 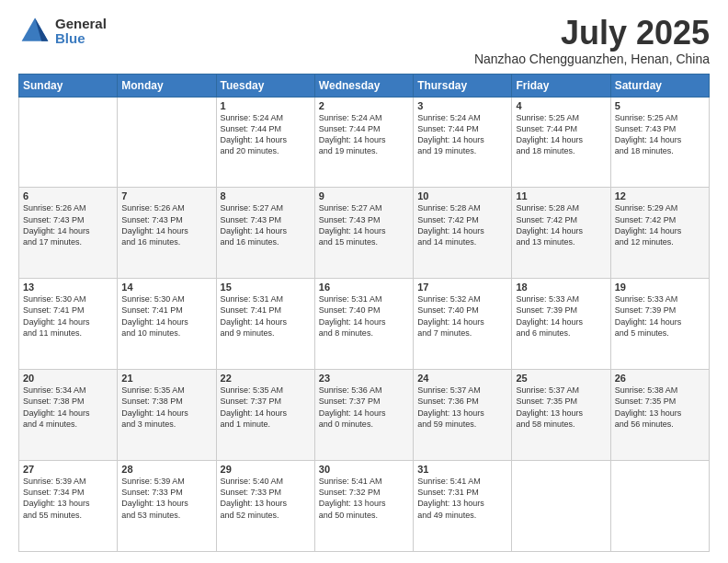 What do you see at coordinates (167, 416) in the screenshot?
I see `calendar-cell: 21Sunrise: 5:35 AM Sunset: 7:38 PM Dayli…` at bounding box center [167, 416].